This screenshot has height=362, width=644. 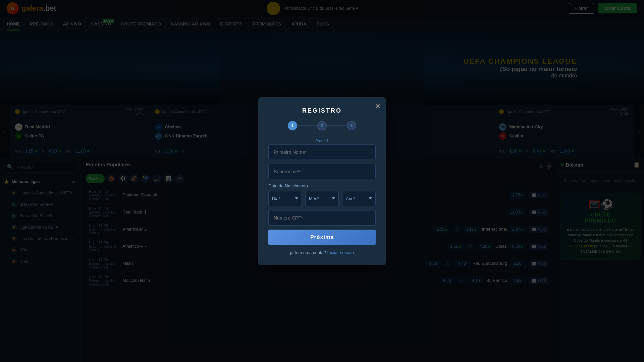 What do you see at coordinates (322, 126) in the screenshot?
I see `step-2-circle: 2` at bounding box center [322, 126].